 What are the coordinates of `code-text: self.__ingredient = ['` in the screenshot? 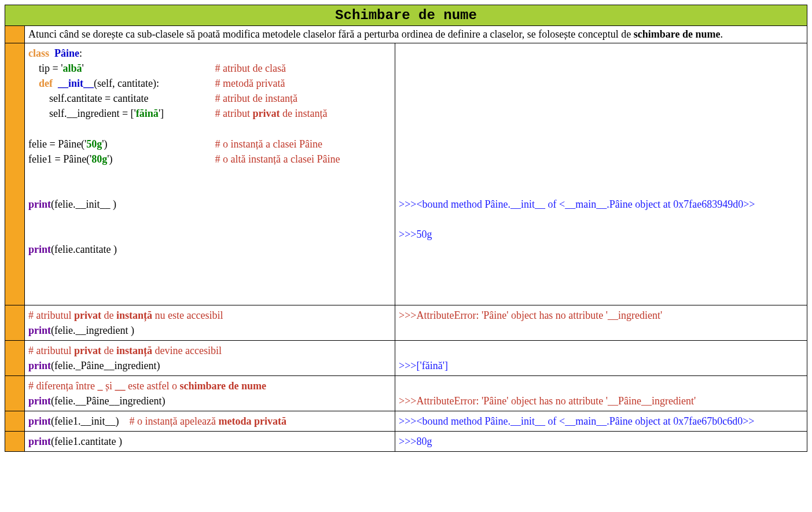 It's located at (93, 113).